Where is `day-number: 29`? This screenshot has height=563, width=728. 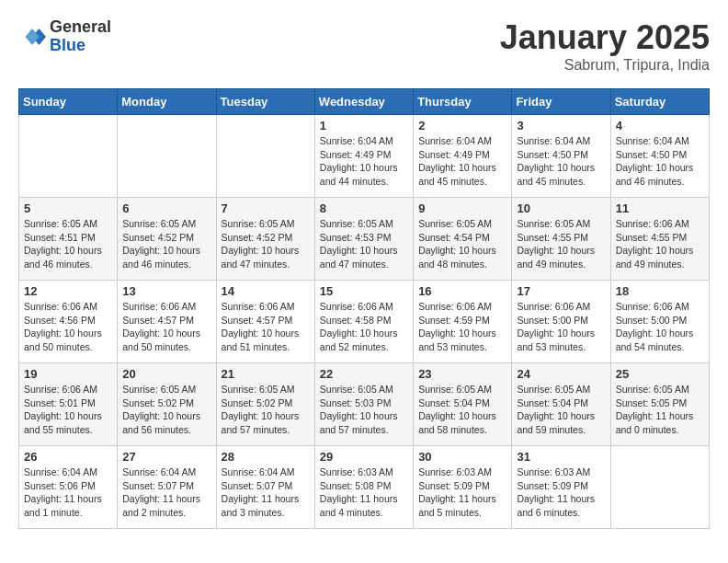 day-number: 29 is located at coordinates (364, 456).